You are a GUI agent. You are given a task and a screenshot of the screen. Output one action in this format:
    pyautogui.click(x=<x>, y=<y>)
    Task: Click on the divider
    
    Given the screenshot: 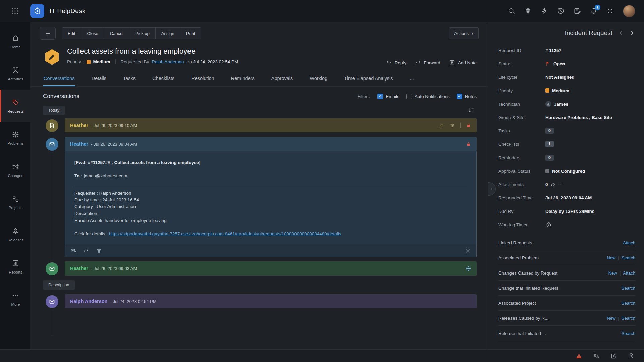 What is the action you would take?
    pyautogui.click(x=271, y=185)
    